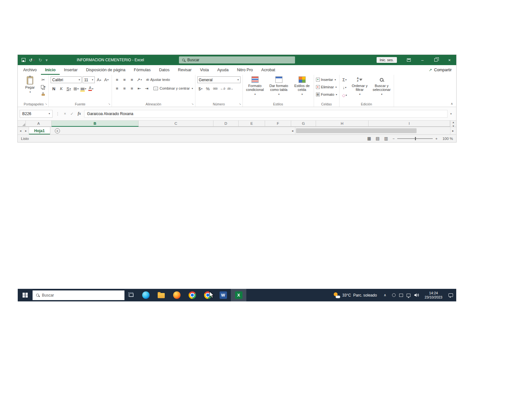 The height and width of the screenshot is (411, 532). What do you see at coordinates (453, 124) in the screenshot?
I see `vertical-scrollbar: ▴ ▾` at bounding box center [453, 124].